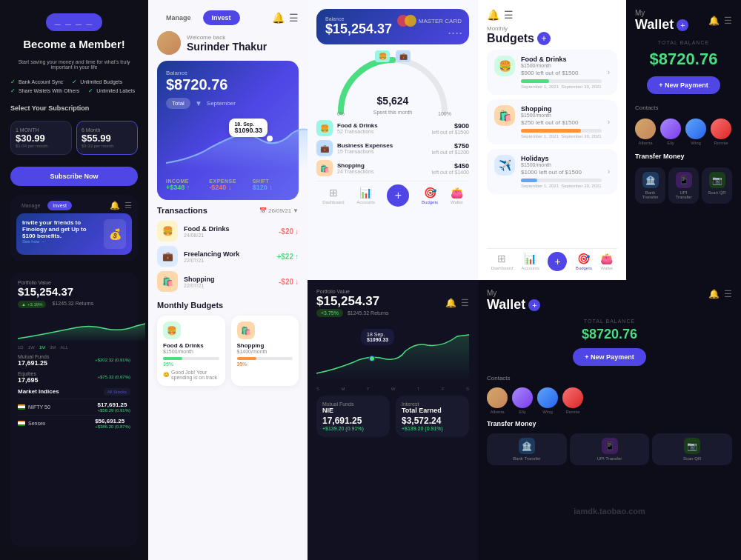  Describe the element at coordinates (31, 347) in the screenshot. I see `filter-1w: 1W` at that location.